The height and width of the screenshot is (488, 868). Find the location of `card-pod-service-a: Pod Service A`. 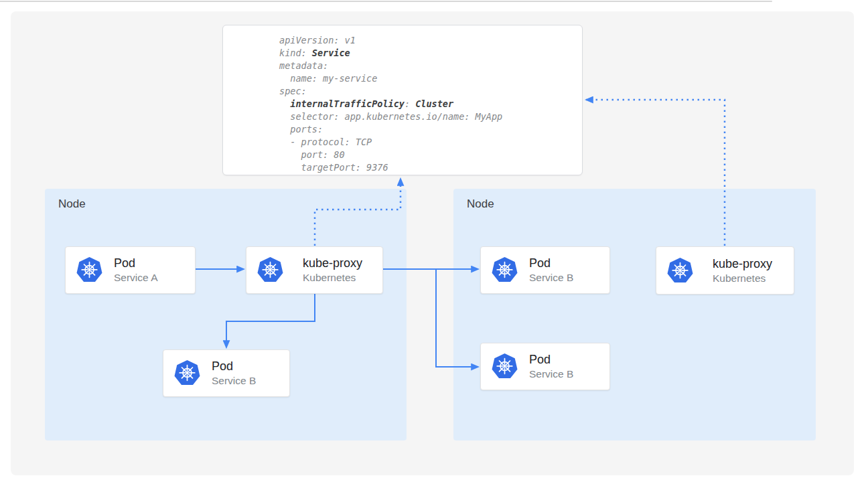

card-pod-service-a: Pod Service A is located at coordinates (130, 270).